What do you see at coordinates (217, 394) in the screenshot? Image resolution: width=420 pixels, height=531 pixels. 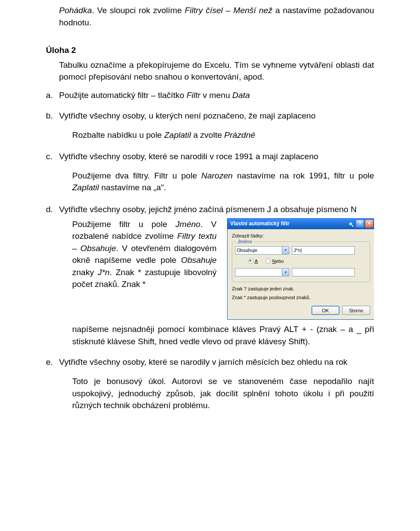 I see `item-e-answer: Toto je bonusový úkol. Autorovi se ve st…` at bounding box center [217, 394].